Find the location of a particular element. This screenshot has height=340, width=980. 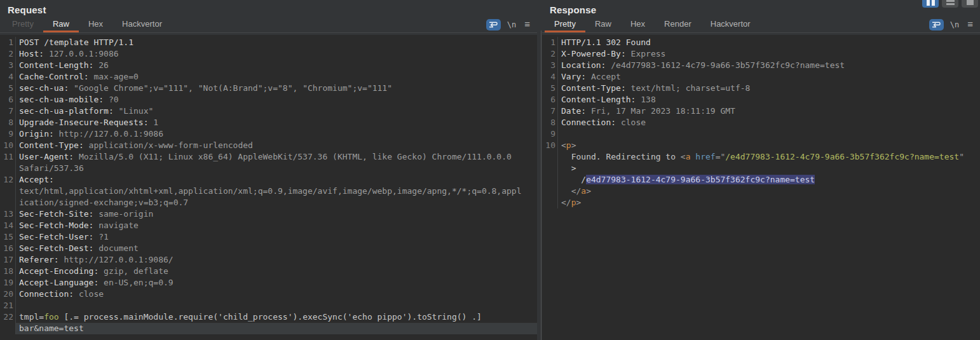

code-segment: Accept is located at coordinates (604, 76).